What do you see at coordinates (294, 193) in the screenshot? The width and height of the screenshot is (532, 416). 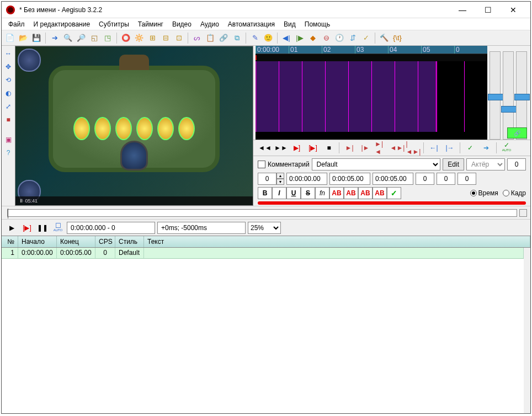 I see `underline-button: U` at bounding box center [294, 193].